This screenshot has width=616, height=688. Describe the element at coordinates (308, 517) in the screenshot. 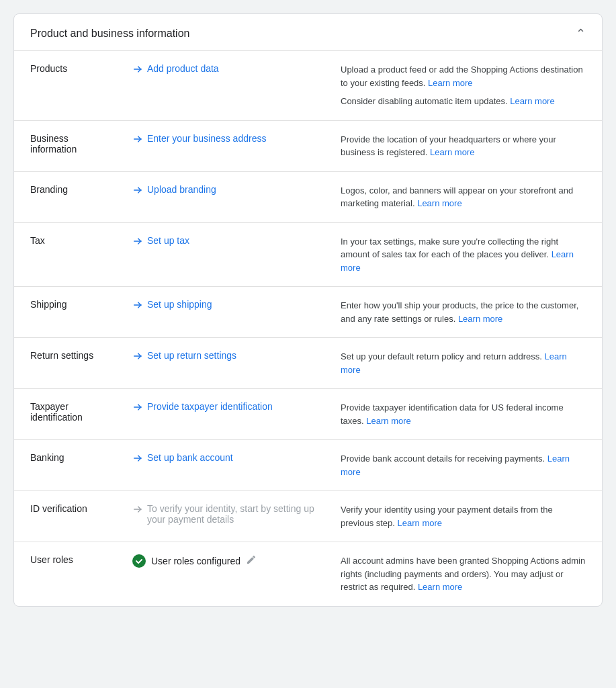

I see `table-row-id-verification: ID verification To verify your identity,…` at that location.